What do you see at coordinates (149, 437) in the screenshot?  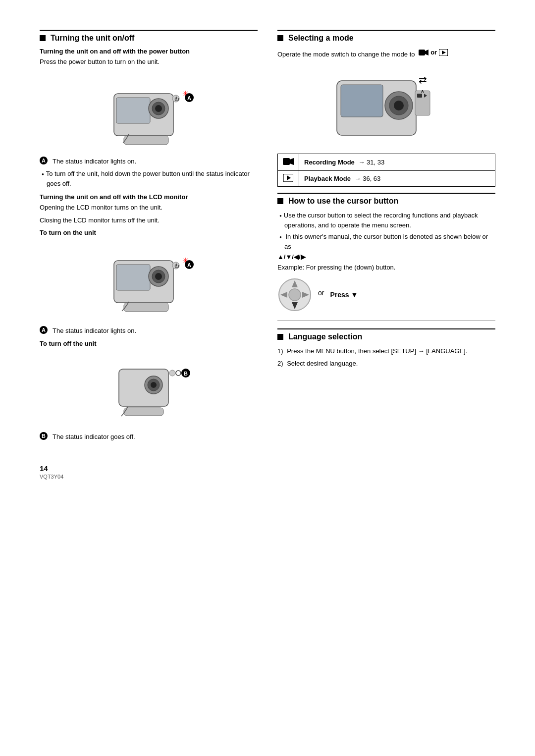 I see `indicator-B-row: B The status indicator goes off.` at bounding box center [149, 437].